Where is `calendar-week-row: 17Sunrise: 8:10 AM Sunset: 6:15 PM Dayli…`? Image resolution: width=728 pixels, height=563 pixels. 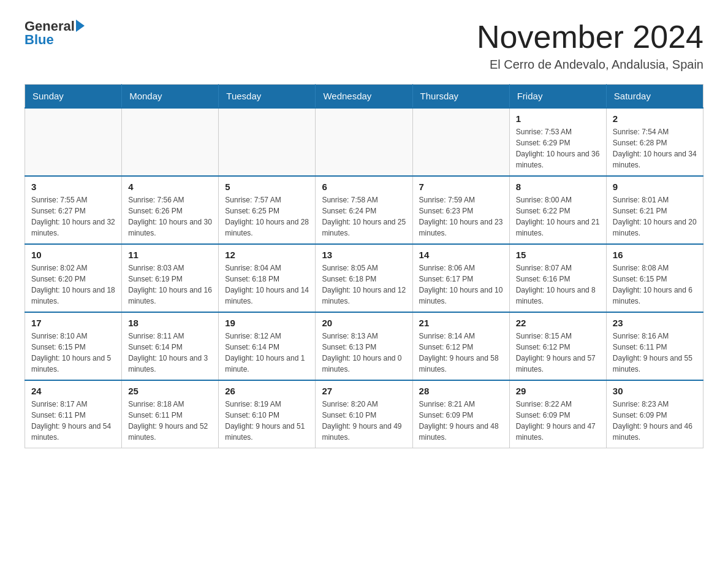 calendar-week-row: 17Sunrise: 8:10 AM Sunset: 6:15 PM Dayli… is located at coordinates (364, 346).